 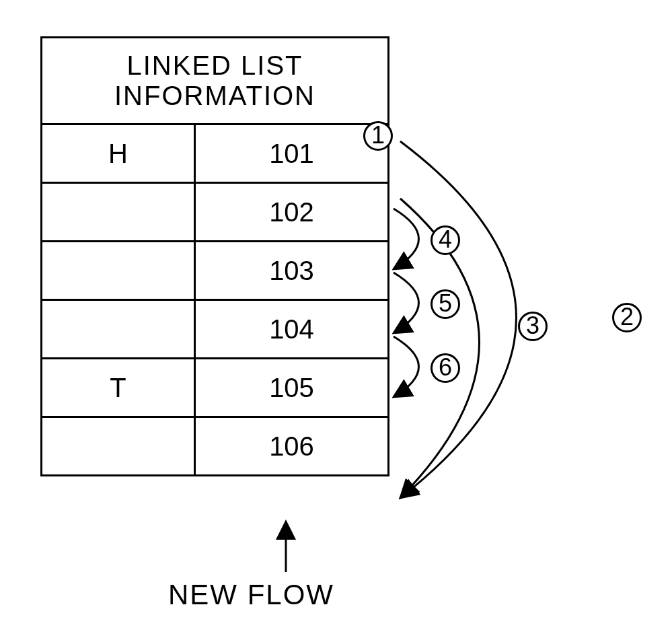 I want to click on table-row: 106, so click(x=215, y=447).